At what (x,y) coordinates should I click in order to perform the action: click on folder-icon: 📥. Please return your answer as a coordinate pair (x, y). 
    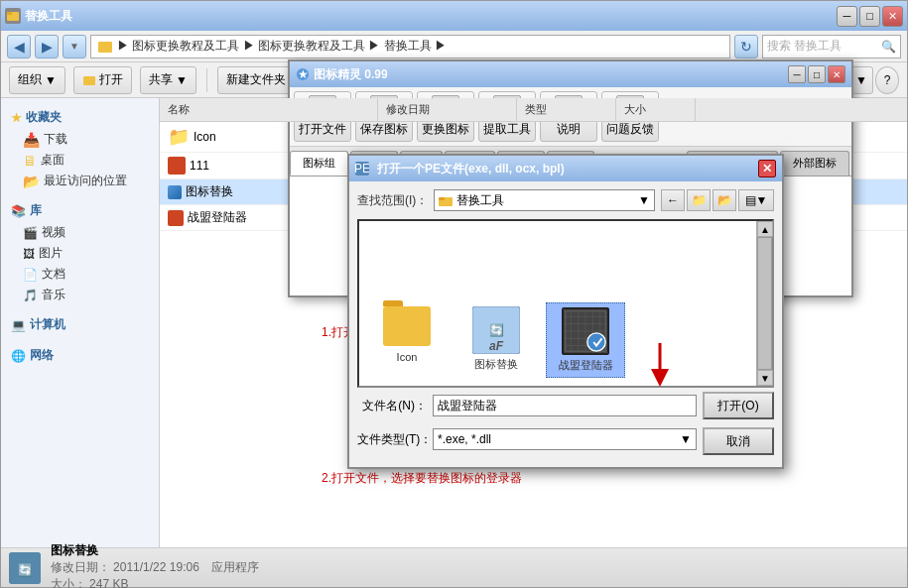
    Looking at the image, I should click on (32, 140).